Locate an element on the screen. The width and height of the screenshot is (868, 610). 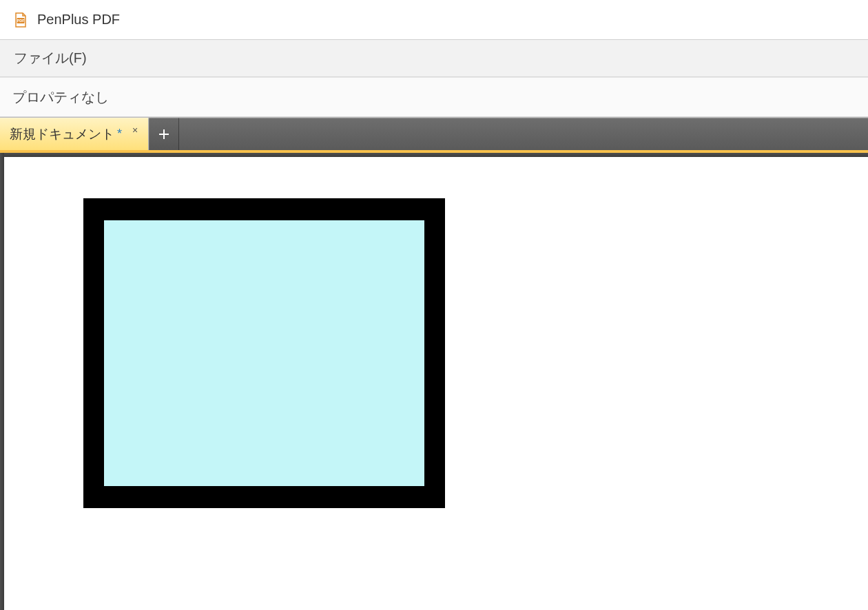
new-tab-button is located at coordinates (164, 134).